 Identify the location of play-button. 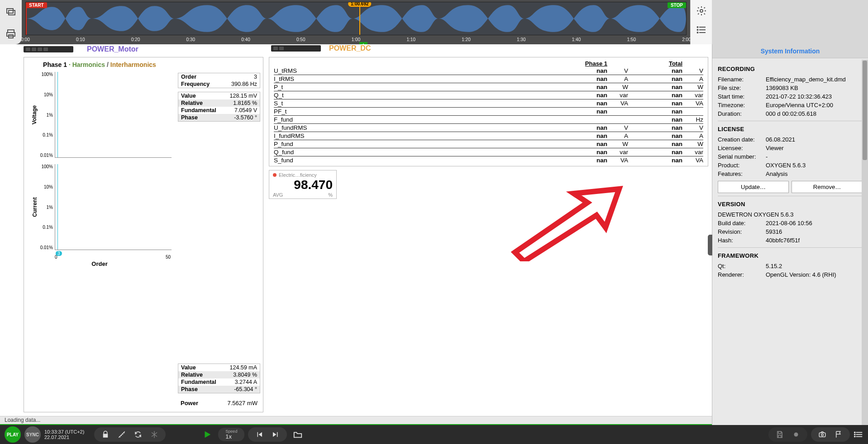
(207, 435).